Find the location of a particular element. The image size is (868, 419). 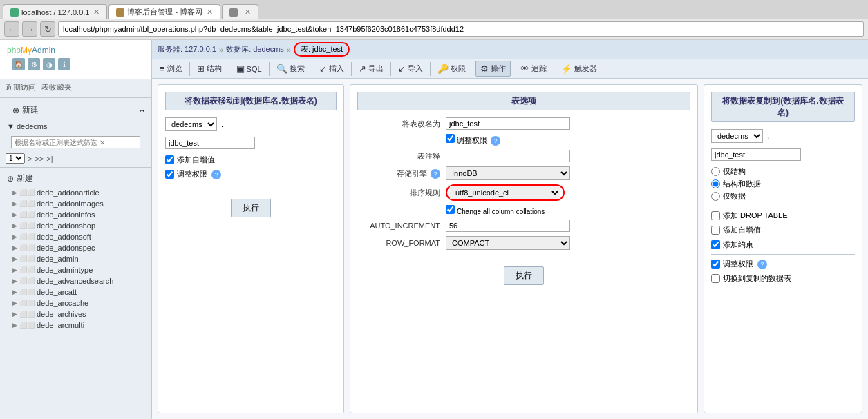

page-nav: 1 > >> >| is located at coordinates (76, 159).